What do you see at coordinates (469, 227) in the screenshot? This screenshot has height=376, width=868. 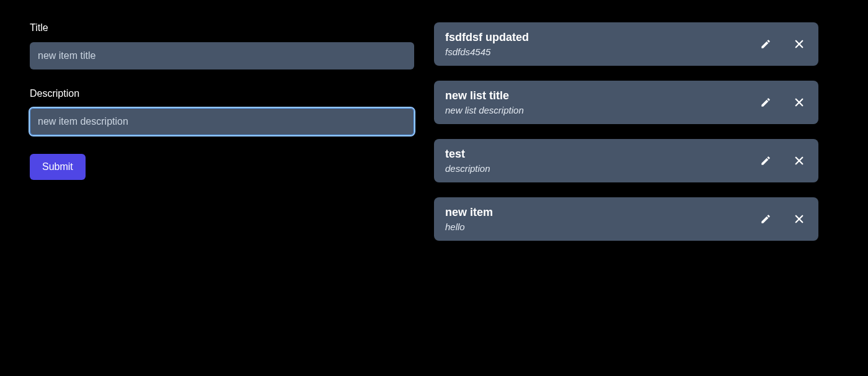 I see `item-description: hello` at bounding box center [469, 227].